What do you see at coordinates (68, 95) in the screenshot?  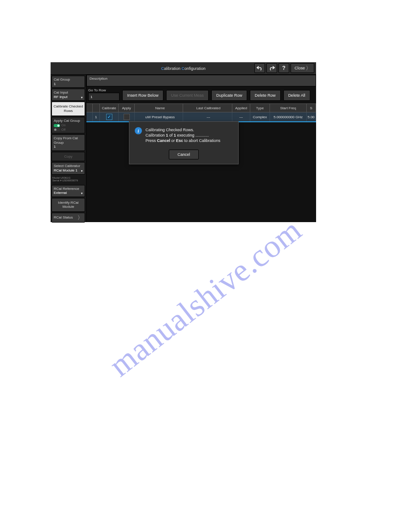 I see `sidebar-cal-input: Cal Input RF Input` at bounding box center [68, 95].